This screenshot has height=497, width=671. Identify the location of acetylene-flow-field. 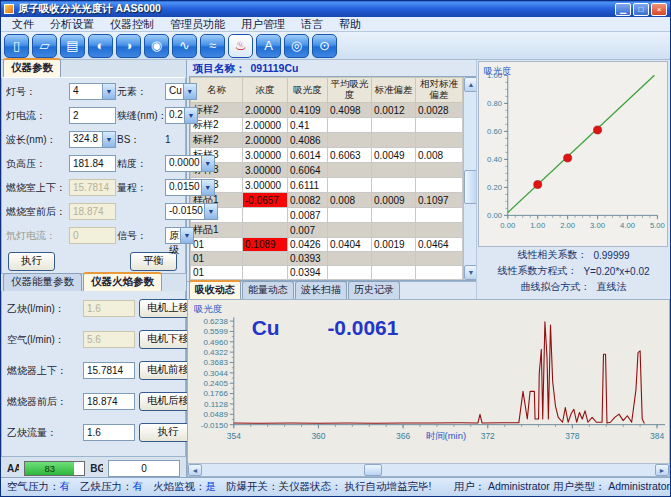
(109, 432).